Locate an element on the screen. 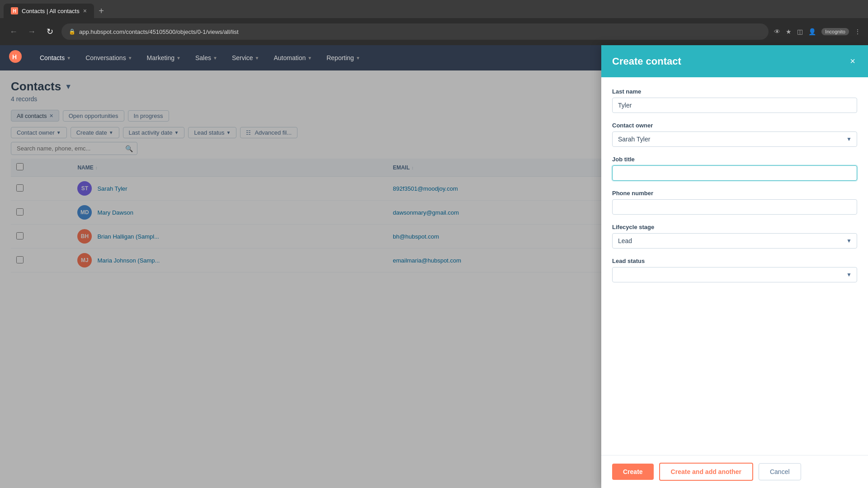  incognito-badge: Incognito is located at coordinates (835, 32).